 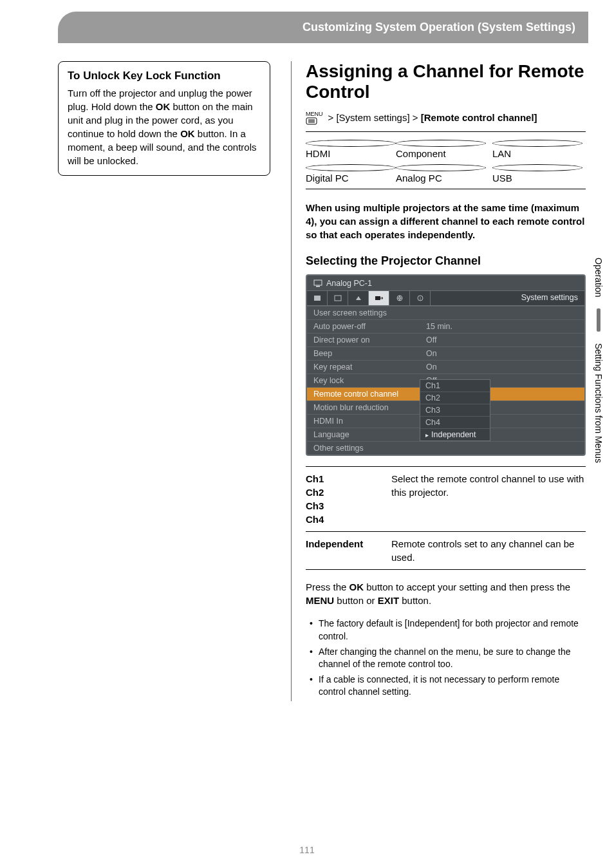 What do you see at coordinates (448, 686) in the screenshot?
I see `note-item: If a cable is connected, it is not neces…` at bounding box center [448, 686].